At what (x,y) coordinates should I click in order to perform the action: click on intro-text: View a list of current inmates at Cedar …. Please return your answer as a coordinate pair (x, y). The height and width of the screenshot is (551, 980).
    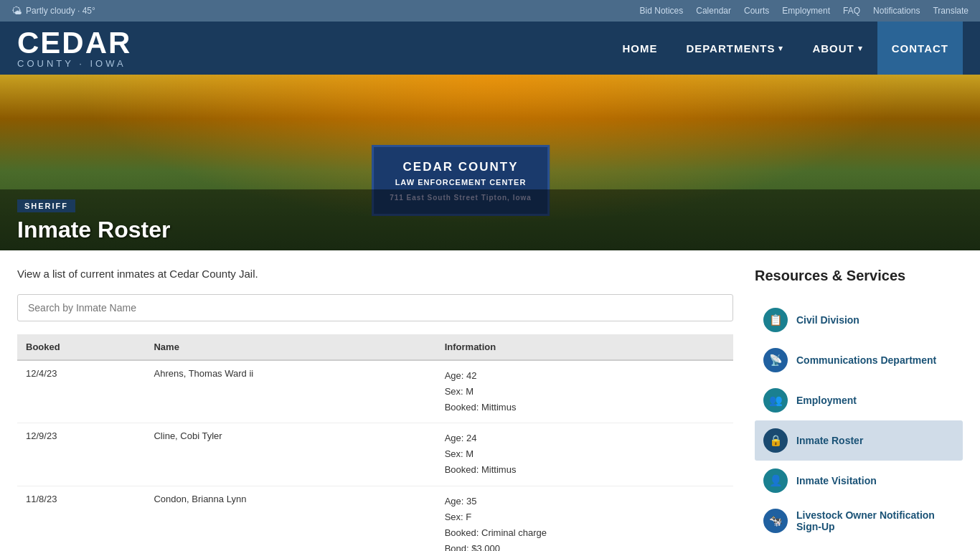
    Looking at the image, I should click on (375, 274).